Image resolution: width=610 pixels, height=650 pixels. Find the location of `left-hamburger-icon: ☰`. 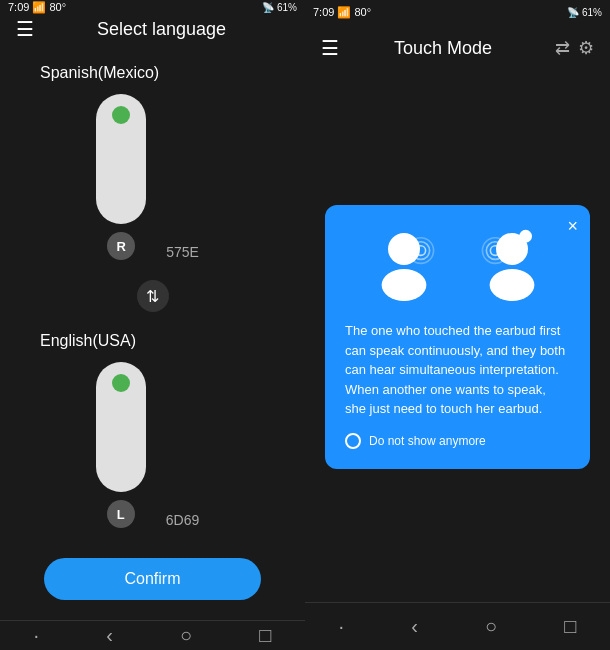

left-hamburger-icon: ☰ is located at coordinates (25, 29).